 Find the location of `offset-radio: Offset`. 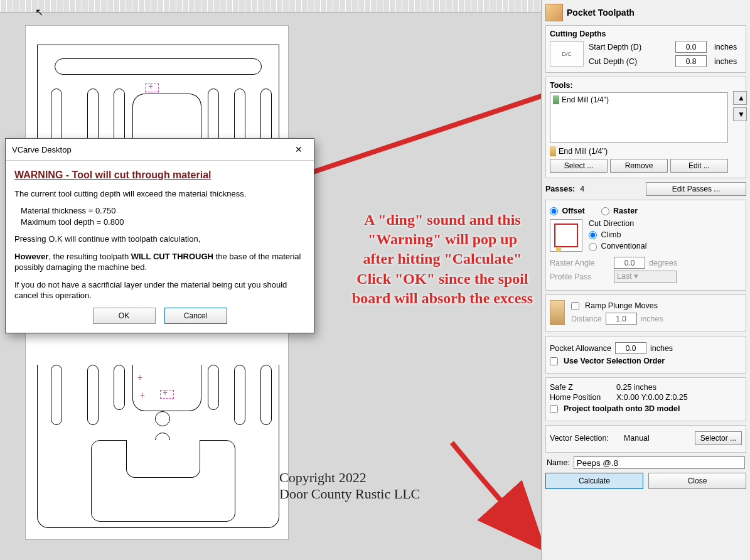

offset-radio: Offset is located at coordinates (567, 211).